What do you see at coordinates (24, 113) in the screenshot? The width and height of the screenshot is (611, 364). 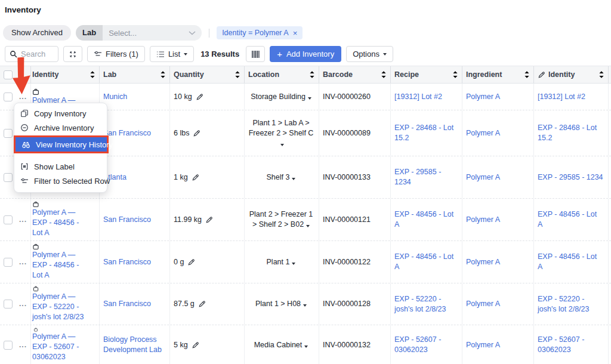 I see `copy-icon` at bounding box center [24, 113].